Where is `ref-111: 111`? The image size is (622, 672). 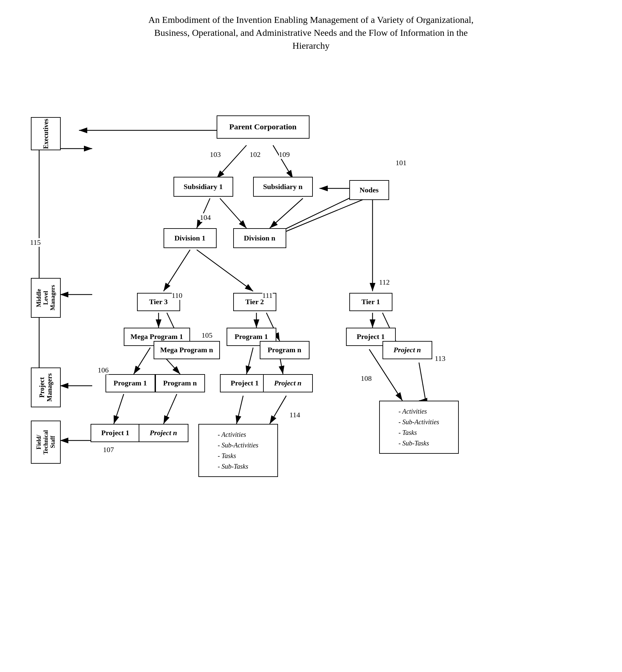
ref-111: 111 is located at coordinates (268, 295).